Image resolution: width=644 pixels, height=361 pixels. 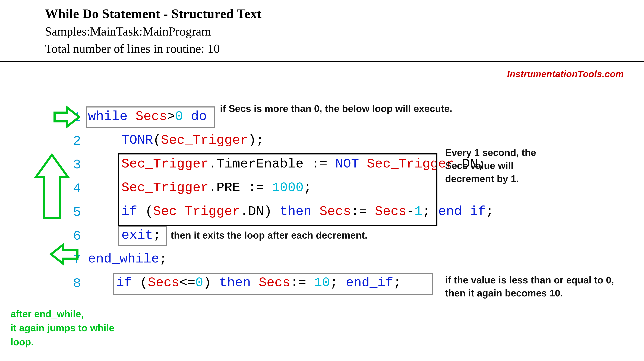 I want to click on keyword-endwhile: end_while, so click(x=124, y=259).